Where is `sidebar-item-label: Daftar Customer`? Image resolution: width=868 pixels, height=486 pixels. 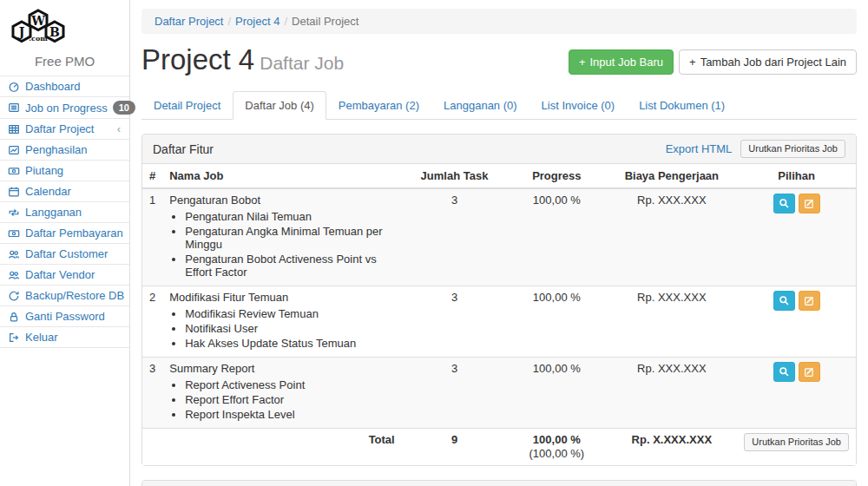 sidebar-item-label: Daftar Customer is located at coordinates (74, 253).